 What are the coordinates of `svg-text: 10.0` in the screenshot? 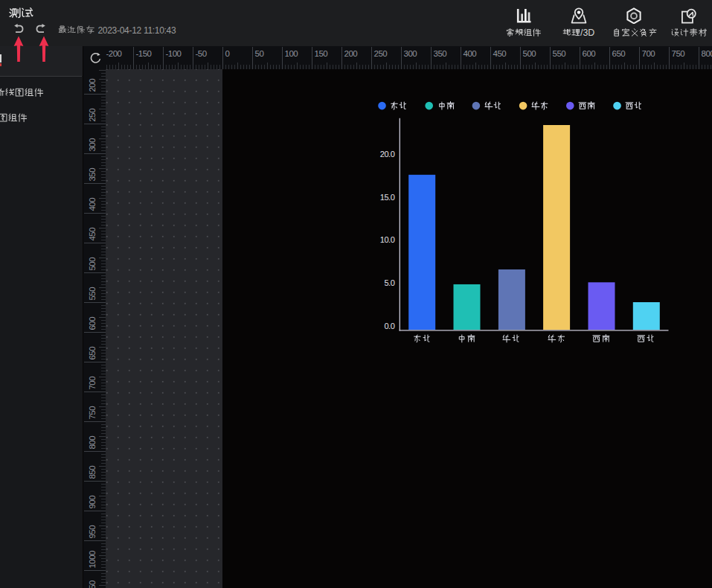 It's located at (388, 240).